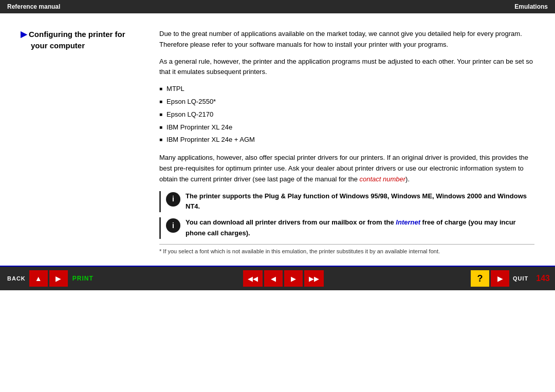 The height and width of the screenshot is (392, 555). What do you see at coordinates (531, 7) in the screenshot?
I see `header-right: Emulations` at bounding box center [531, 7].